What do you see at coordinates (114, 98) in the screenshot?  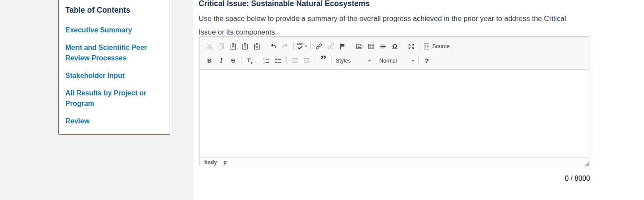 I see `toc-link-all-results-by-project-or-program: All Results by Project or Program` at bounding box center [114, 98].